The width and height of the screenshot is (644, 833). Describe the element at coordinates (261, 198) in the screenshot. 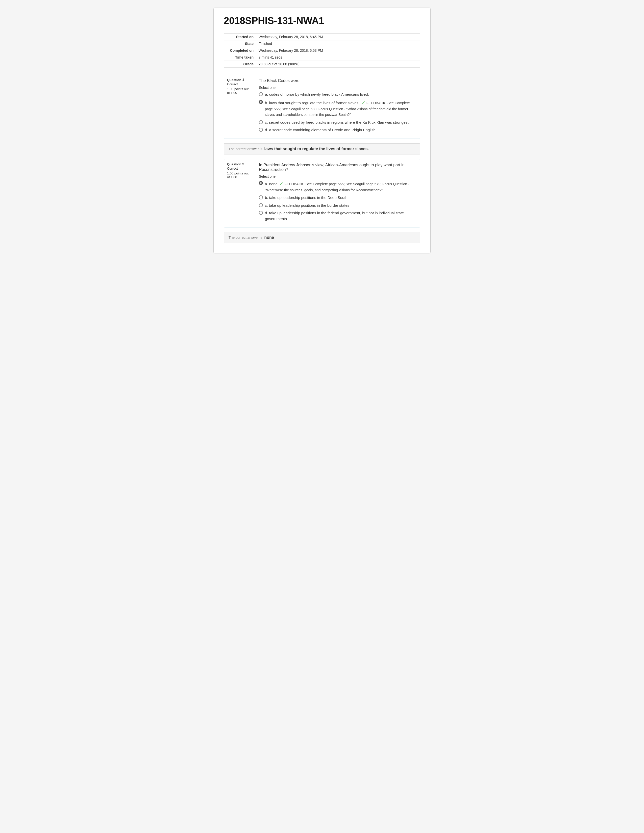

I see `radio-2-b` at that location.